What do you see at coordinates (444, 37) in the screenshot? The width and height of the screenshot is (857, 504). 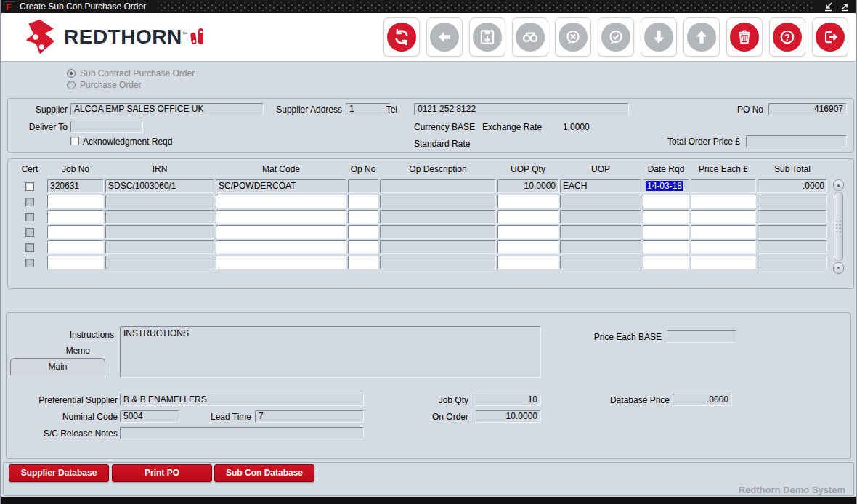 I see `back-button` at bounding box center [444, 37].